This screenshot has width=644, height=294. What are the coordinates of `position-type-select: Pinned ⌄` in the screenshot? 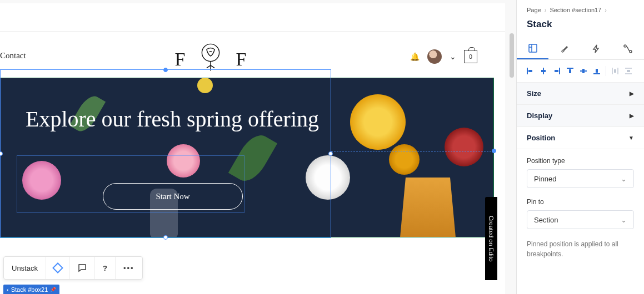 It's located at (580, 179).